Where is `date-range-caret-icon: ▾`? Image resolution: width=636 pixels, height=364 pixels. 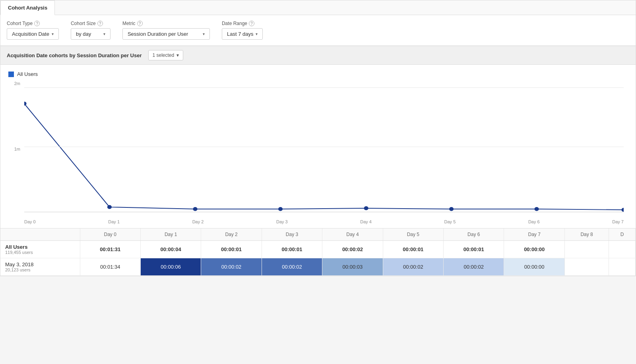 date-range-caret-icon: ▾ is located at coordinates (257, 34).